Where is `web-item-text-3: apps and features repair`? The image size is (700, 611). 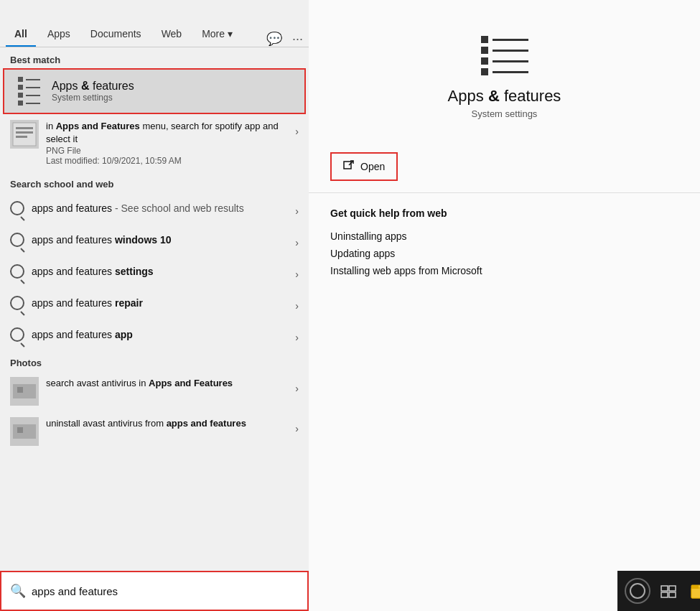 web-item-text-3: apps and features repair is located at coordinates (159, 303).